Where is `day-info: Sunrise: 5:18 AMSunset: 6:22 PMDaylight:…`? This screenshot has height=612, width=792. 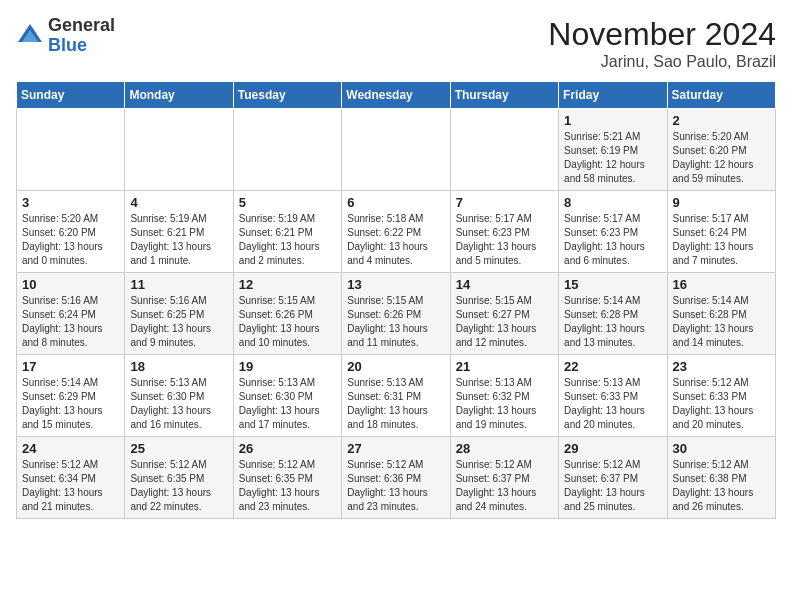
day-info: Sunrise: 5:18 AMSunset: 6:22 PMDaylight:… is located at coordinates (388, 240).